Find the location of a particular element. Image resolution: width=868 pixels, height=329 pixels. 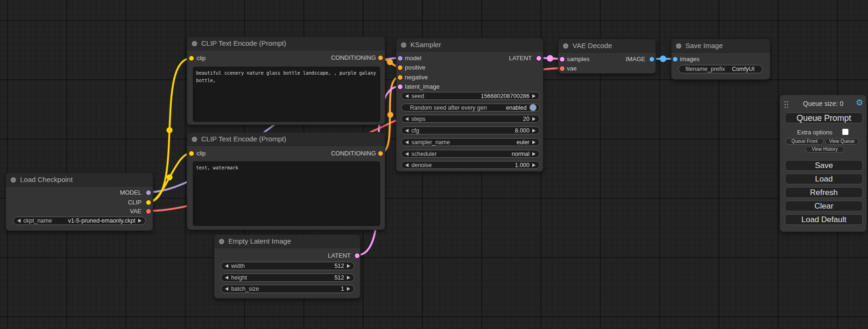

load-default-button: Load Default is located at coordinates (824, 219).